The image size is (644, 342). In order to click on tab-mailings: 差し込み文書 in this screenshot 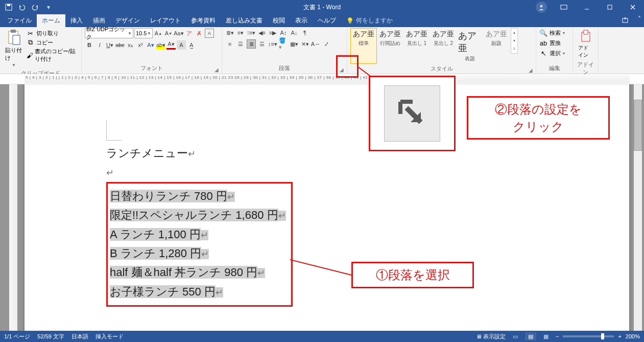, I will do `click(244, 20)`.